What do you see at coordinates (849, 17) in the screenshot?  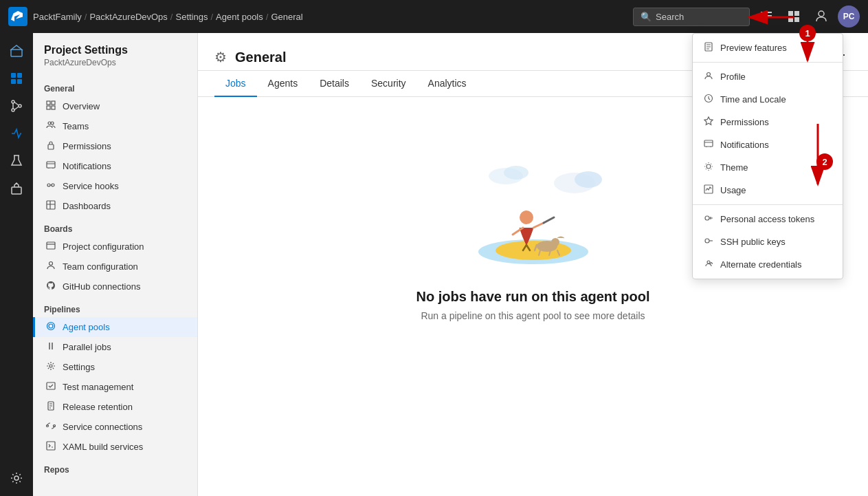 I see `avatar: PC` at bounding box center [849, 17].